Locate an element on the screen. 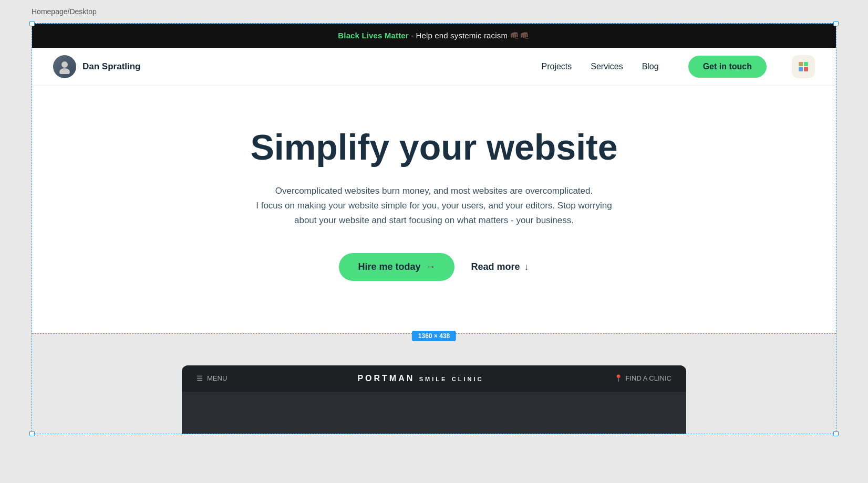 The width and height of the screenshot is (868, 483). avatar is located at coordinates (65, 67).